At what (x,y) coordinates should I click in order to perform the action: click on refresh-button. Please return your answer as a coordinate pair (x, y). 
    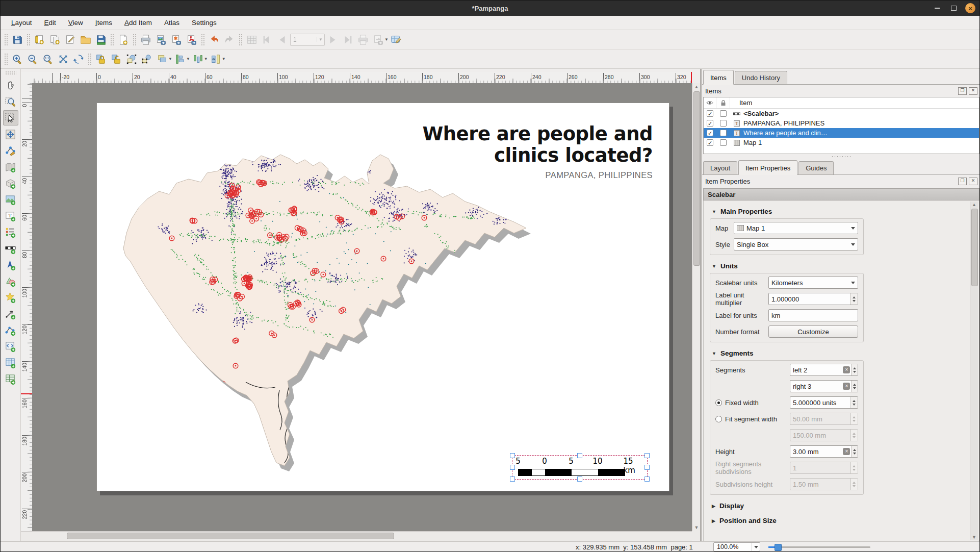
    Looking at the image, I should click on (79, 59).